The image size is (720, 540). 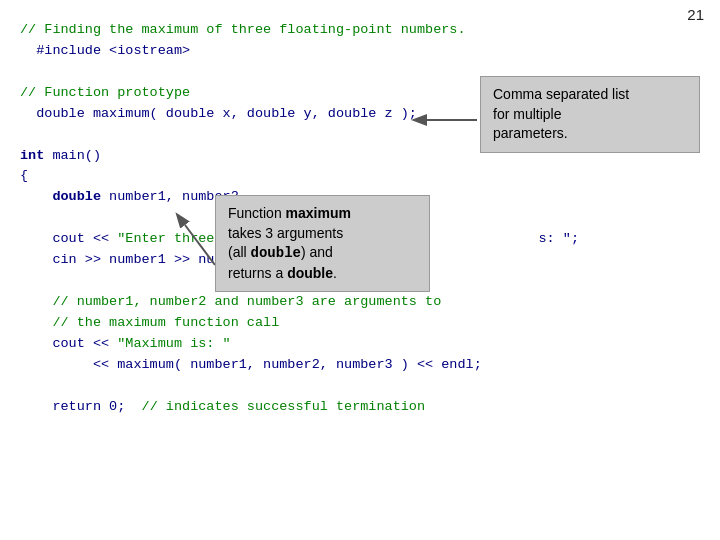 I want to click on tooltip2-text4: ) and, so click(x=317, y=252).